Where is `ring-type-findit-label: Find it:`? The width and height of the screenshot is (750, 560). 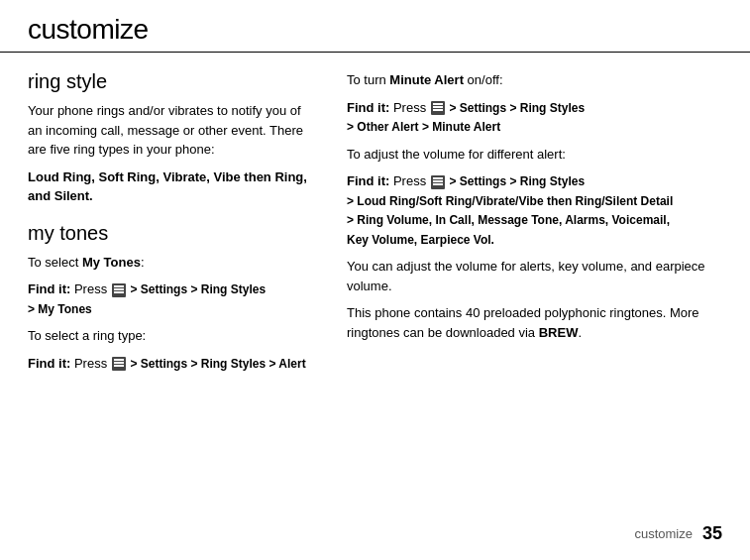 ring-type-findit-label: Find it: is located at coordinates (50, 363).